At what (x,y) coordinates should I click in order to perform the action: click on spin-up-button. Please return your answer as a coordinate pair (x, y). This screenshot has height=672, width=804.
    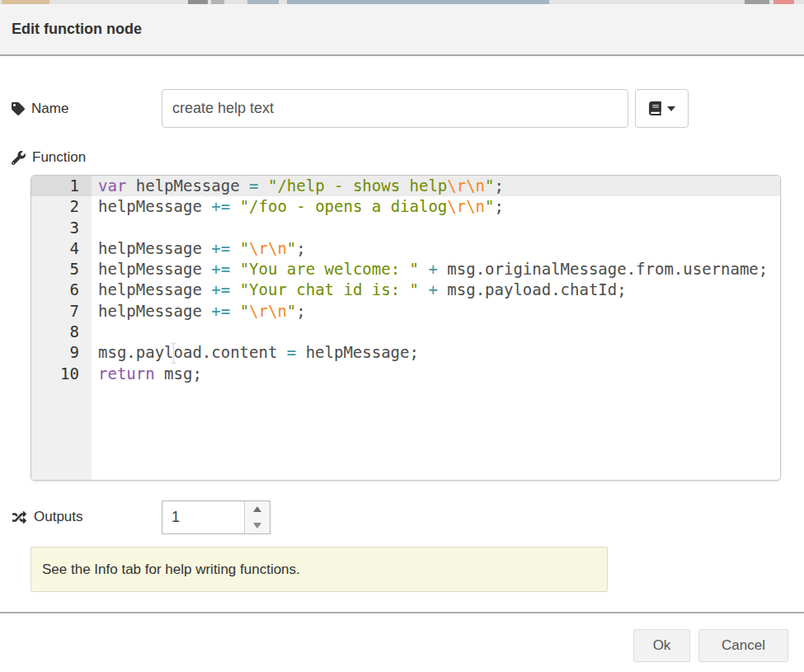
    Looking at the image, I should click on (257, 510).